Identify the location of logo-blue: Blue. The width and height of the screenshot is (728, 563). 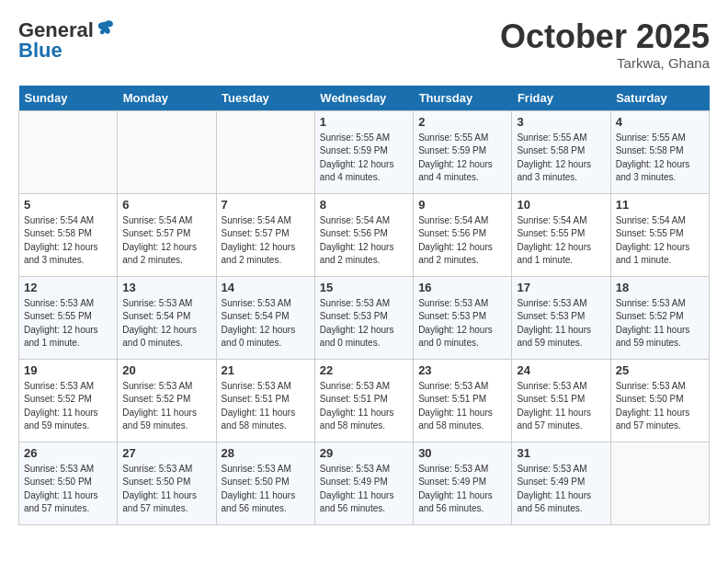
(40, 51).